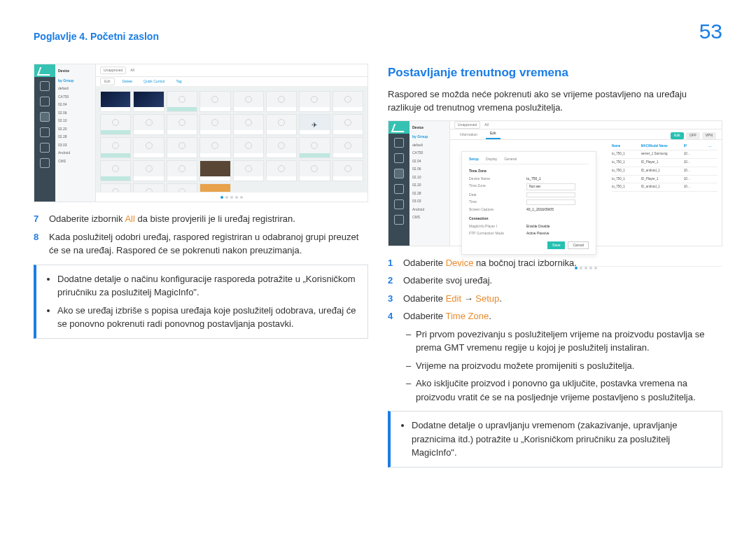  What do you see at coordinates (430, 178) in the screenshot?
I see `sidebar-item: 02.10` at bounding box center [430, 178].